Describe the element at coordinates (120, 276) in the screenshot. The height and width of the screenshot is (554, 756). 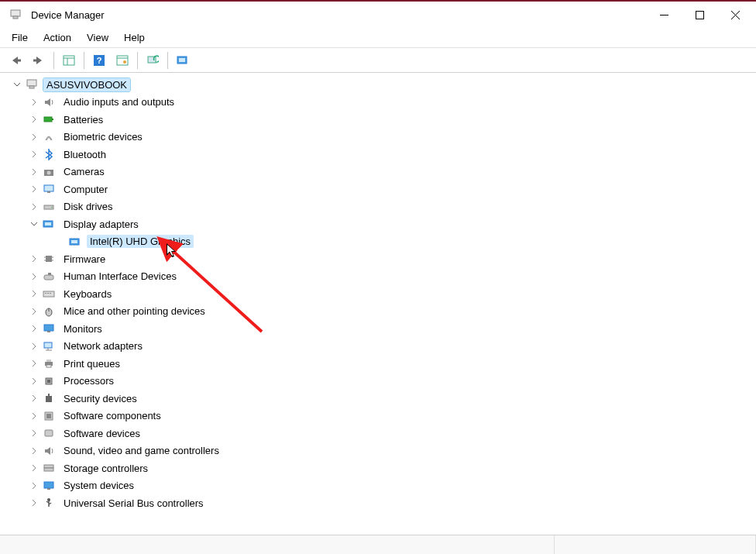
I see `tree-item-label: Human Interface Devices` at that location.